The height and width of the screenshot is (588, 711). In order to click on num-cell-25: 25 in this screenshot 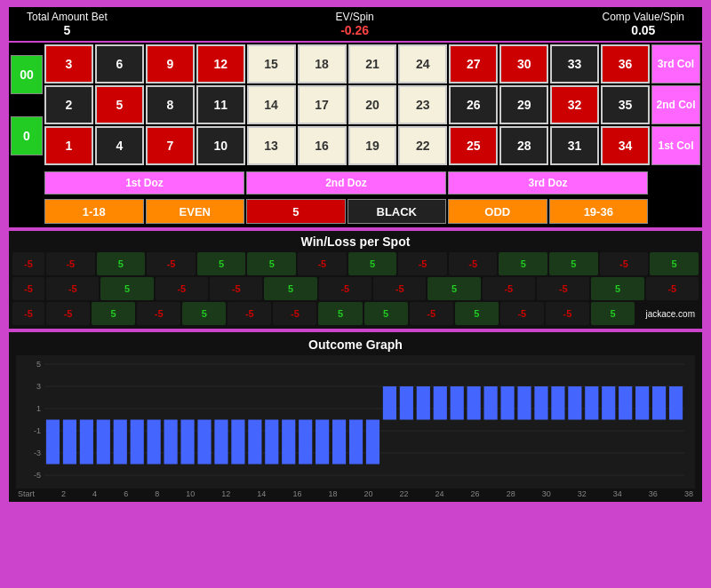, I will do `click(473, 146)`.